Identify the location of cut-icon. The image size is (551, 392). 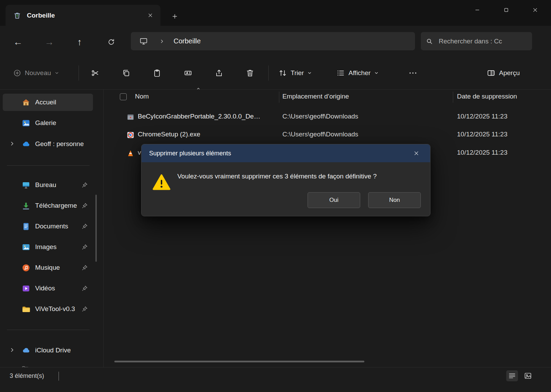
(95, 73).